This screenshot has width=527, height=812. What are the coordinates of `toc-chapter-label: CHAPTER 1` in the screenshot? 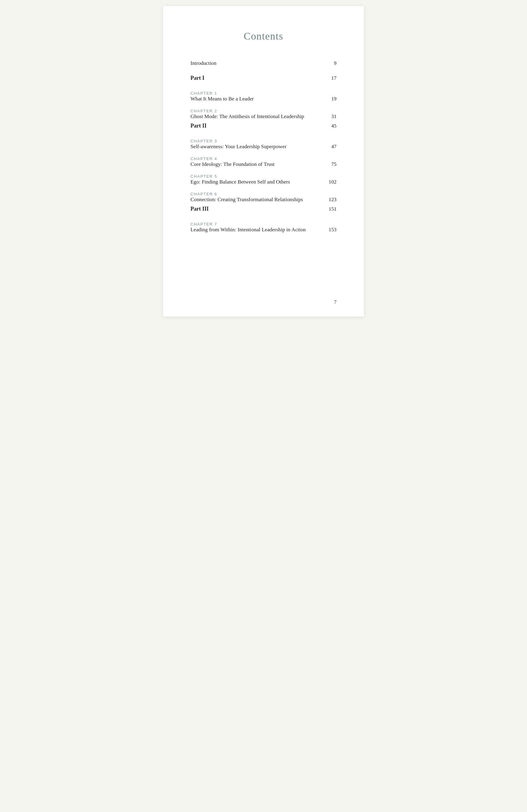 It's located at (204, 93).